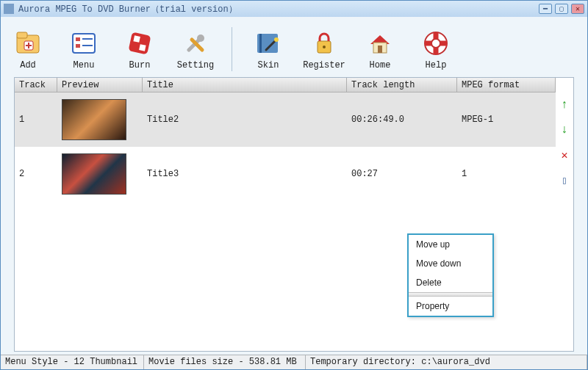 The image size is (588, 370). I want to click on window-title: Aurora MPEG To DVD Burner（trial version）, so click(279, 9).